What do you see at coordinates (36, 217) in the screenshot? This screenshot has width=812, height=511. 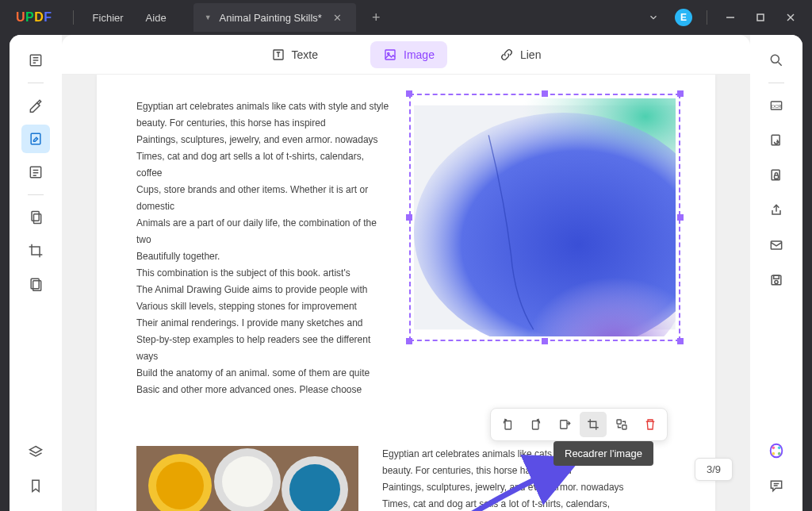 I see `organize-icon` at bounding box center [36, 217].